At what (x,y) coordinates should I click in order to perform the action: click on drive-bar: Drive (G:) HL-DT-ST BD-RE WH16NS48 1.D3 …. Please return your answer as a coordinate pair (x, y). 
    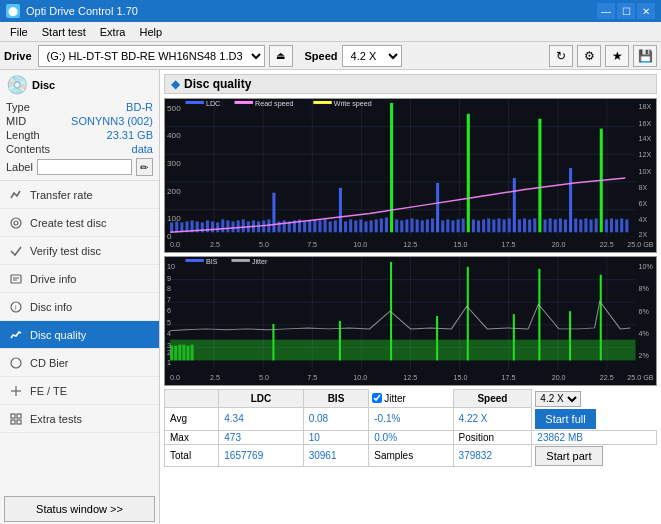
    Looking at the image, I should click on (330, 56).